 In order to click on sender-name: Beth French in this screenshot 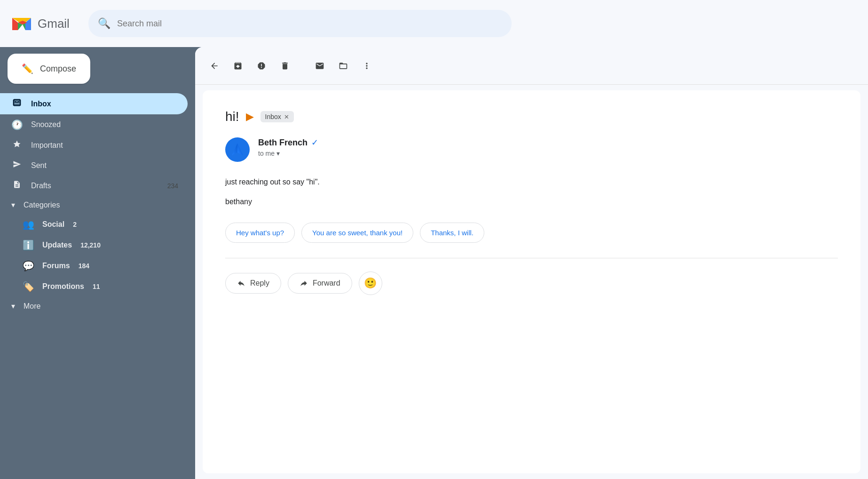, I will do `click(283, 143)`.